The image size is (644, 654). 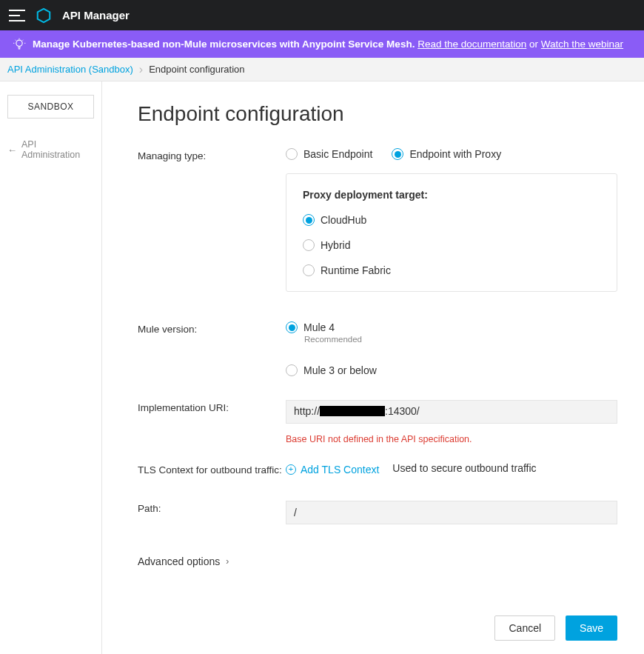 What do you see at coordinates (58, 150) in the screenshot?
I see `back-link-label: API Administration` at bounding box center [58, 150].